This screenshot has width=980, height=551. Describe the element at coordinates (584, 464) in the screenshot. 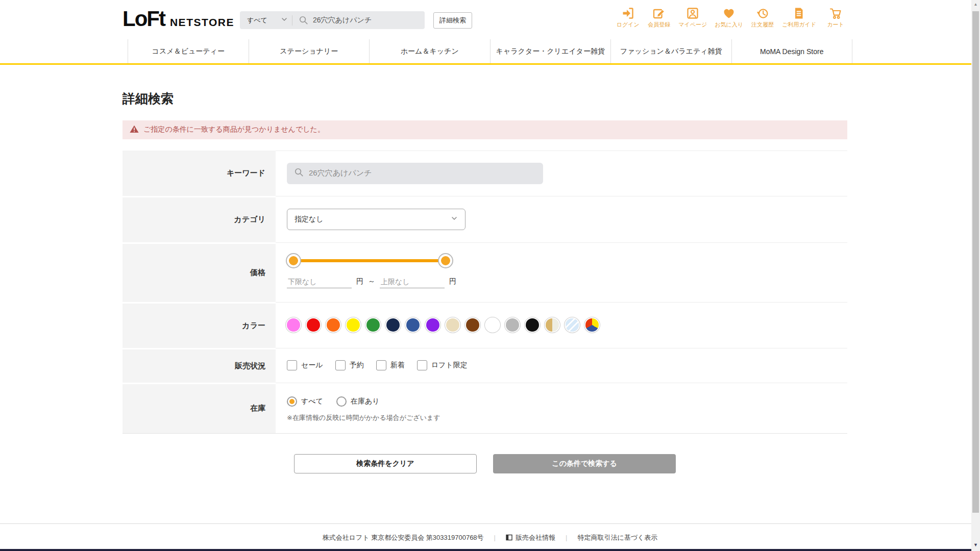

I see `search-submit-button: この条件で検索する` at that location.